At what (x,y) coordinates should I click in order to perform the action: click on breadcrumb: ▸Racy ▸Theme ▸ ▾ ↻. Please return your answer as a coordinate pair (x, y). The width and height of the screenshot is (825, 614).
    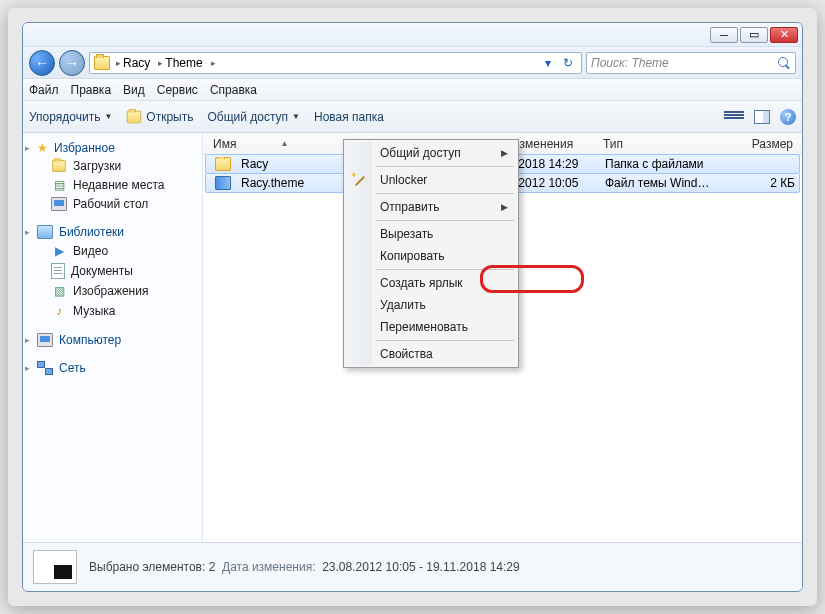
    Looking at the image, I should click on (336, 63).